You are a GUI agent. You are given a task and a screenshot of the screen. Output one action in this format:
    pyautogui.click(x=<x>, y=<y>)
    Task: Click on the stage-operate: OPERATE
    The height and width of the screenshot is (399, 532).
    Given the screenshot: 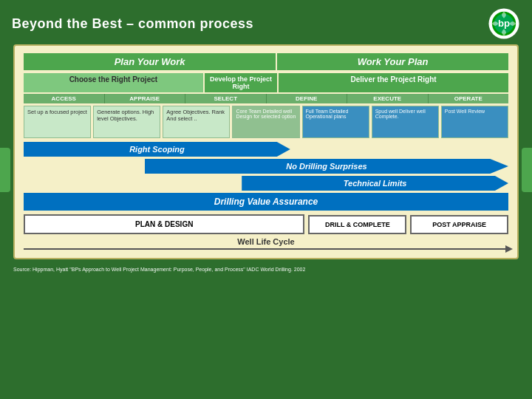 What is the action you would take?
    pyautogui.click(x=468, y=99)
    